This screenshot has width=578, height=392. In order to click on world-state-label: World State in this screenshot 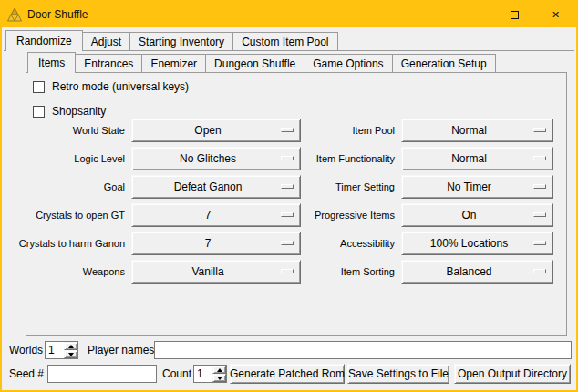, I will do `click(98, 130)`.